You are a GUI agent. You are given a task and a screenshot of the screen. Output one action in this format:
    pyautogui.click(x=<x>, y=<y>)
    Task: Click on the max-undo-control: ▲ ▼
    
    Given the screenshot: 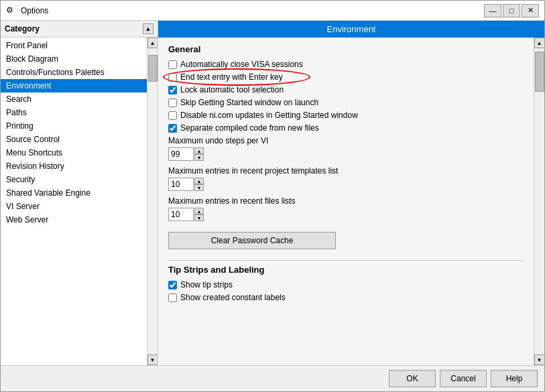 What is the action you would take?
    pyautogui.click(x=346, y=154)
    